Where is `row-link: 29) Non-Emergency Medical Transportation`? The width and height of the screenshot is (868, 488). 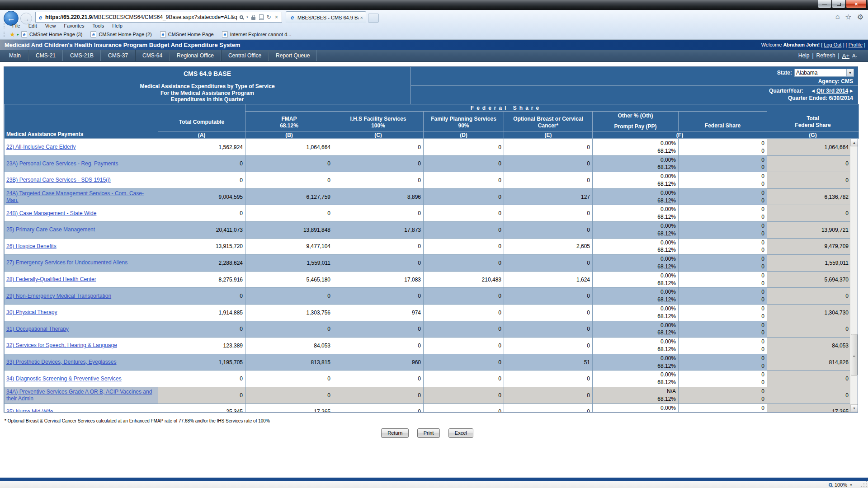 row-link: 29) Non-Emergency Medical Transportation is located at coordinates (59, 296).